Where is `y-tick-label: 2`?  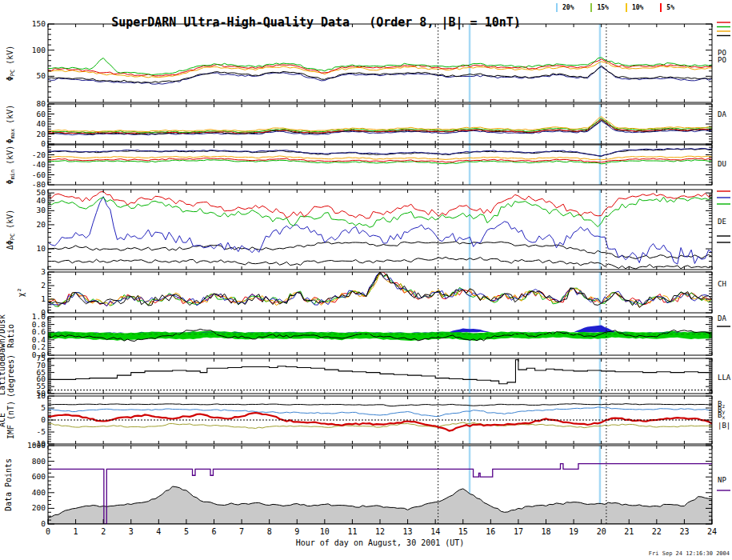
y-tick-label: 2 is located at coordinates (43, 285).